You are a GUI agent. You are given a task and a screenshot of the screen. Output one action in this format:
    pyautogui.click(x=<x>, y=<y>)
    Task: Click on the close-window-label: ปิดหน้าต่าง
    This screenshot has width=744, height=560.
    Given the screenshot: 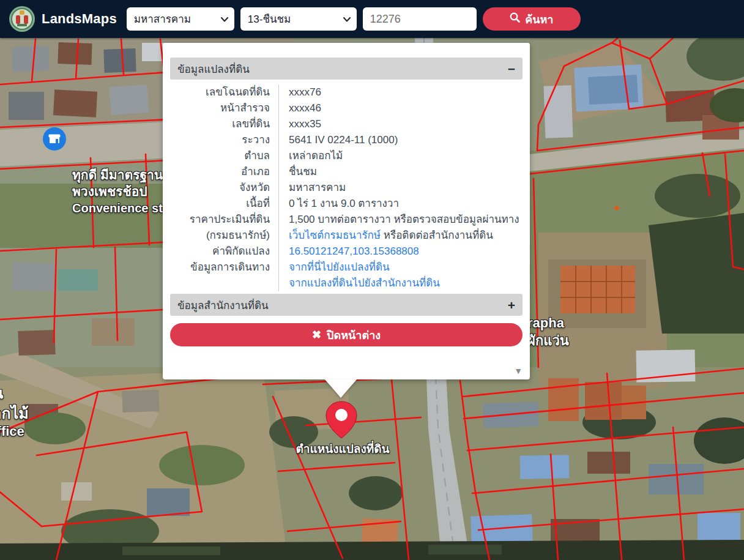 What is the action you would take?
    pyautogui.click(x=354, y=335)
    